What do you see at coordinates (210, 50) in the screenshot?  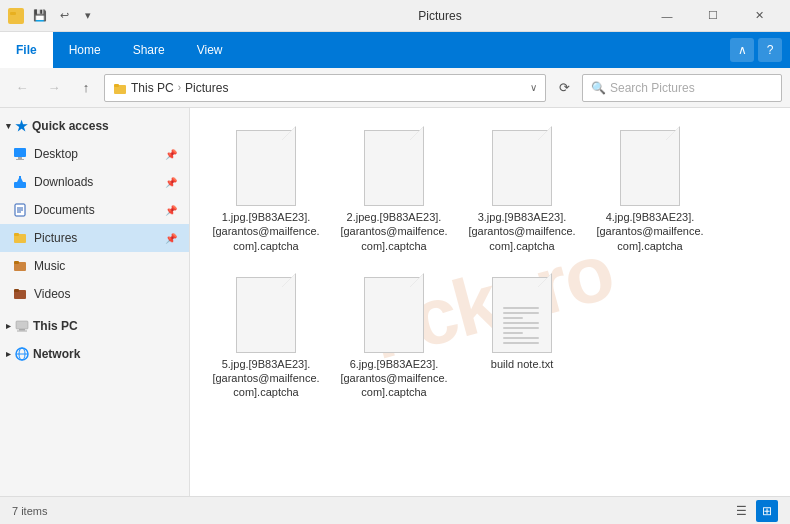 I see `tab-view: View` at bounding box center [210, 50].